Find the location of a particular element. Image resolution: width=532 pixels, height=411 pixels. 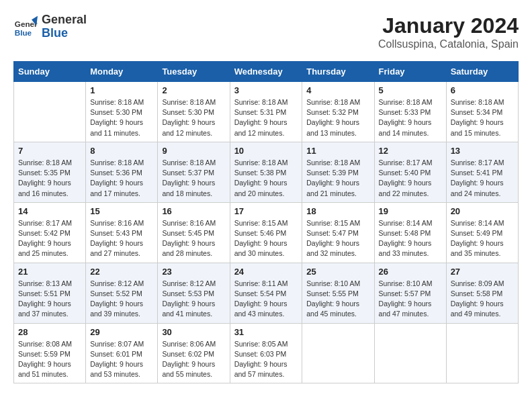

header-friday: Friday is located at coordinates (410, 72).